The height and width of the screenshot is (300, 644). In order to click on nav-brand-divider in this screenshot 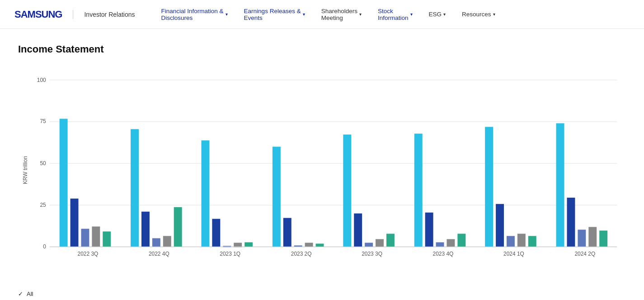, I will do `click(73, 14)`.